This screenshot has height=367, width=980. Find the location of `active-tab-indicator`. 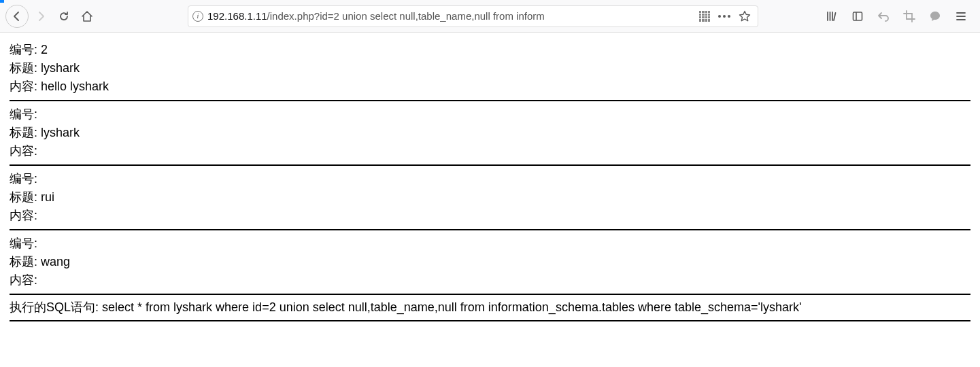

active-tab-indicator is located at coordinates (2, 1).